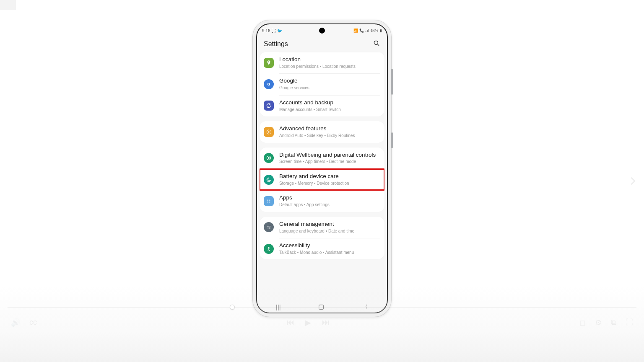 The width and height of the screenshot is (644, 362). I want to click on volume-button, so click(392, 82).